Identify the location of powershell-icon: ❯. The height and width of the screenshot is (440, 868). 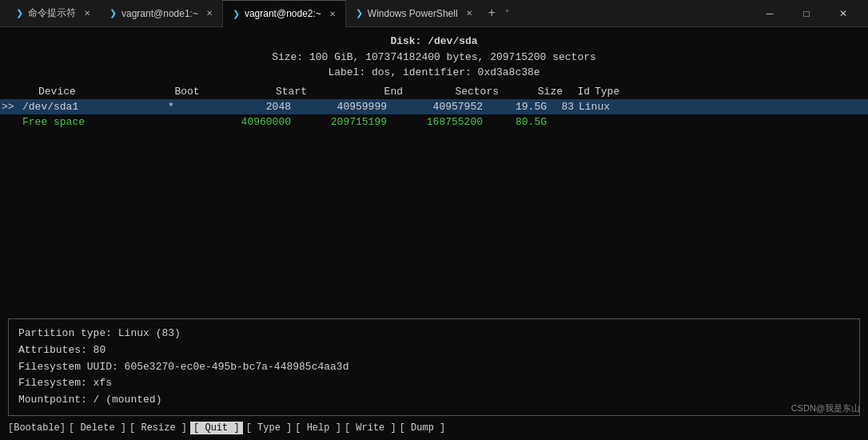
(360, 13).